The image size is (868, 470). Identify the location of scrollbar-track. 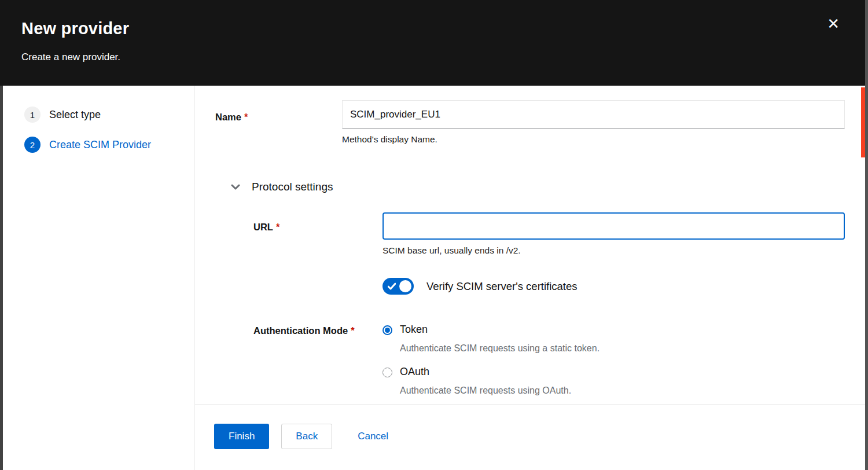
(867, 235).